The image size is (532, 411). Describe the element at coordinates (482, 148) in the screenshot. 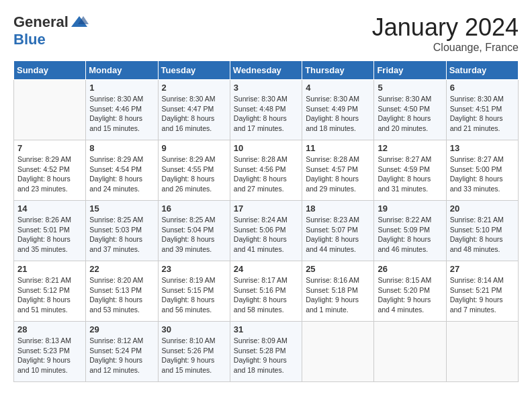

I see `day-number: 13` at that location.